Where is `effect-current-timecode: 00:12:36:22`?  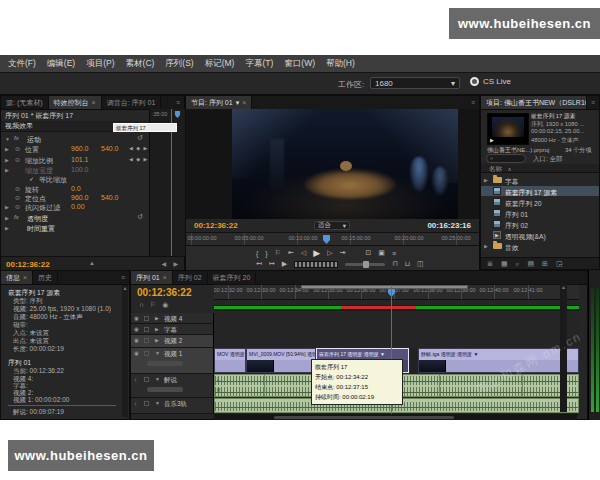
effect-current-timecode: 00:12:36:22 is located at coordinates (28, 264).